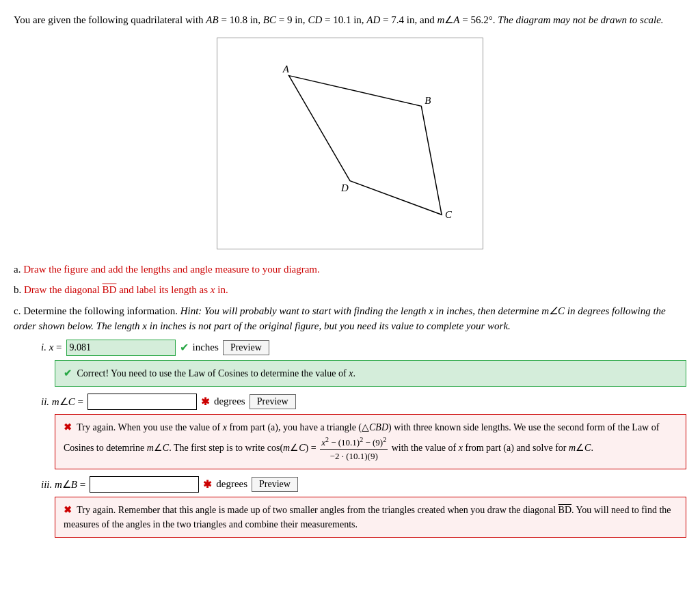 This screenshot has width=700, height=606. What do you see at coordinates (350, 290) in the screenshot?
I see `part-b: b. Draw the diagonal BD and label its le…` at bounding box center [350, 290].